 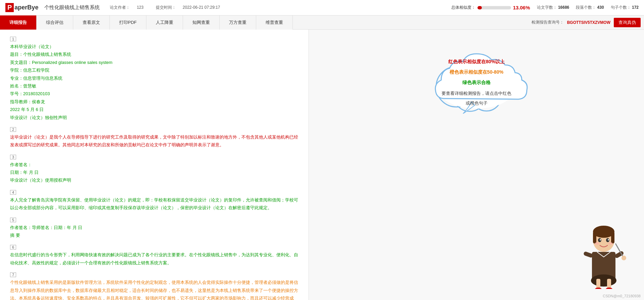 I want to click on meta-author-value: 123, so click(x=140, y=7).